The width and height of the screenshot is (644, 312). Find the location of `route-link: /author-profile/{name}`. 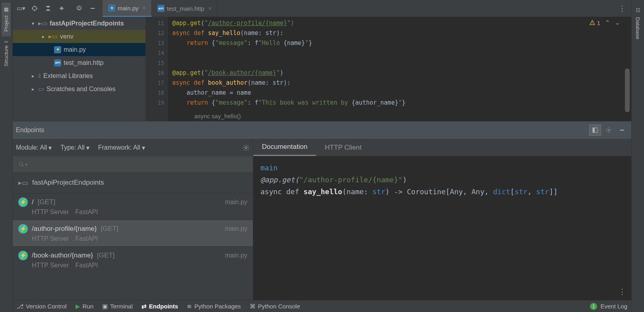

route-link: /author-profile/{name} is located at coordinates (247, 23).